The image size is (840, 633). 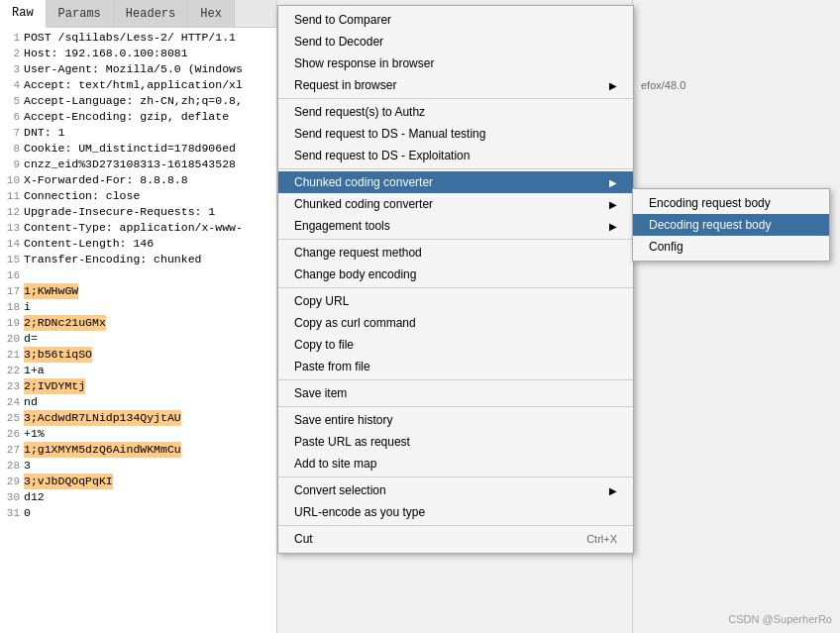 What do you see at coordinates (456, 490) in the screenshot?
I see `menu-item-27: Convert selection▶` at bounding box center [456, 490].